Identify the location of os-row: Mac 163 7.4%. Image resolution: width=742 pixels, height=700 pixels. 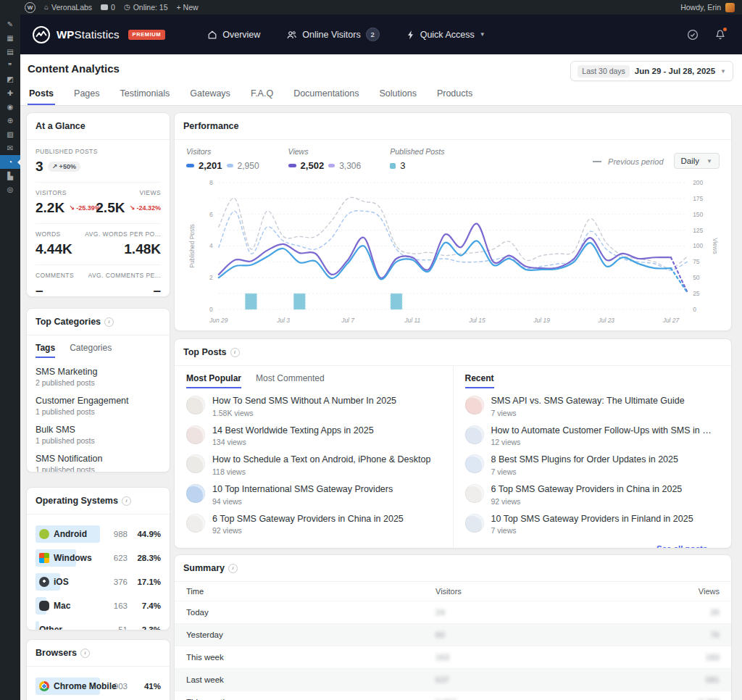
(99, 606).